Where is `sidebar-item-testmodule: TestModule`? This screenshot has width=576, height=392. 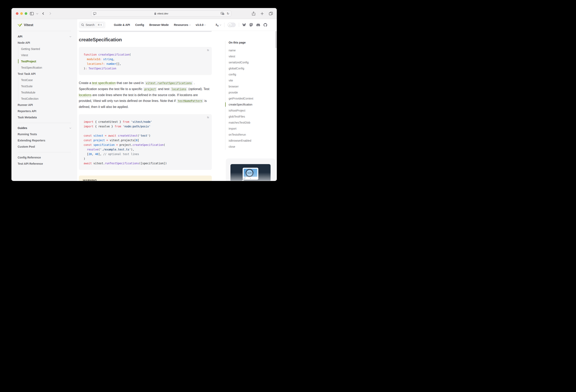 sidebar-item-testmodule: TestModule is located at coordinates (46, 92).